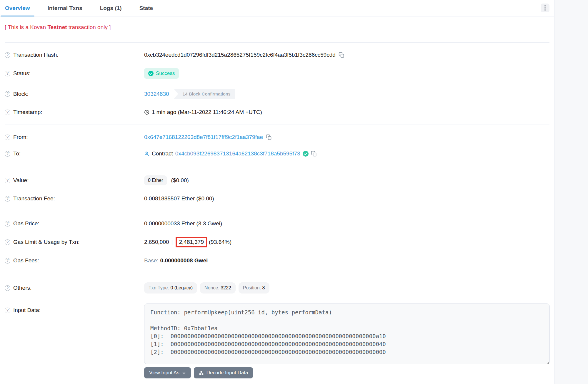 The image size is (588, 384). What do you see at coordinates (161, 73) in the screenshot?
I see `status-badge: Success` at bounding box center [161, 73].